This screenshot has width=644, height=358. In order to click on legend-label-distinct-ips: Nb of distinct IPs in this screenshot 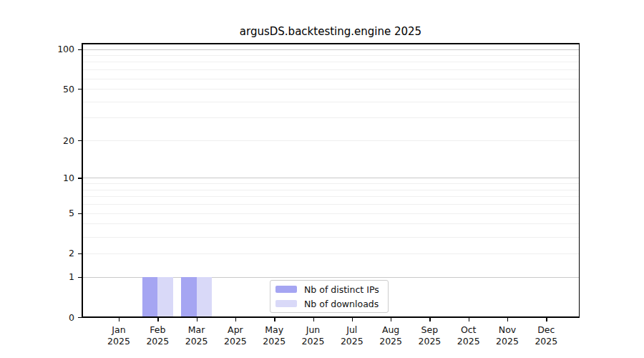, I will do `click(342, 289)`.